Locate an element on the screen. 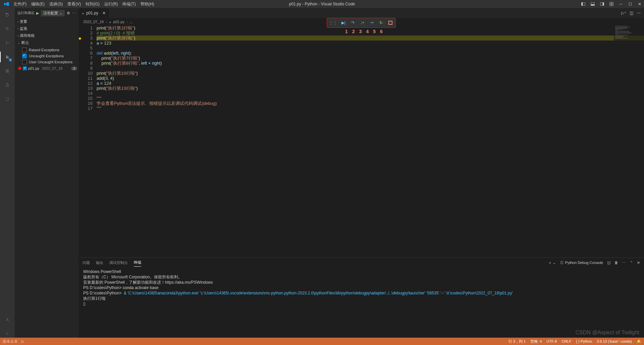 The height and width of the screenshot is (345, 644). run-debug-icon: 1 is located at coordinates (7, 57).